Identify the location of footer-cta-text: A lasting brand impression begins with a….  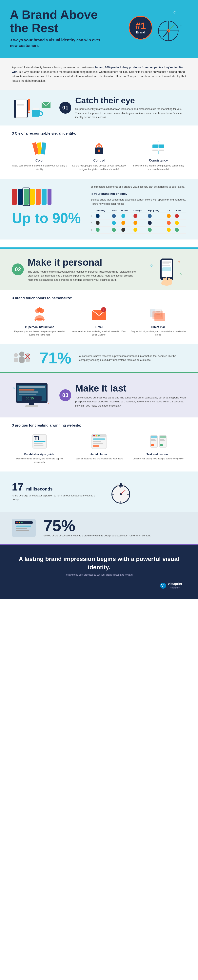
(99, 563).